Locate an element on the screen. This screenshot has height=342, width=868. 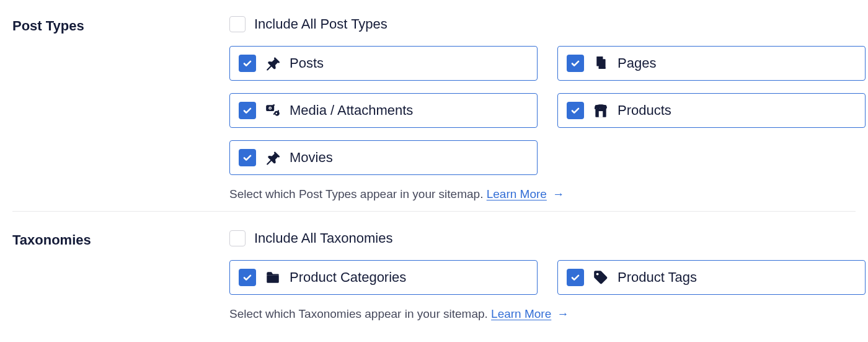
include-all-taxonomies-row: Include All Taxonomies is located at coordinates (547, 238).